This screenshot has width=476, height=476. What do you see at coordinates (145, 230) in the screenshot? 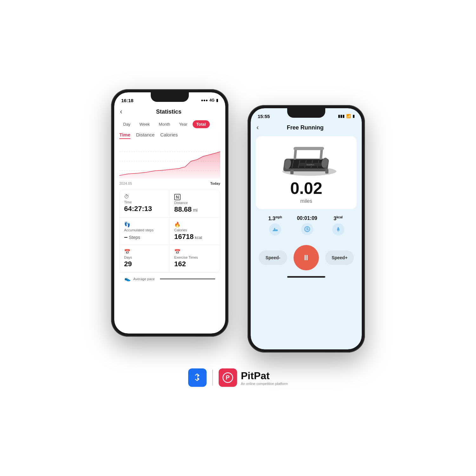
I see `stat-label-steps: Accumulated steps` at bounding box center [145, 230].